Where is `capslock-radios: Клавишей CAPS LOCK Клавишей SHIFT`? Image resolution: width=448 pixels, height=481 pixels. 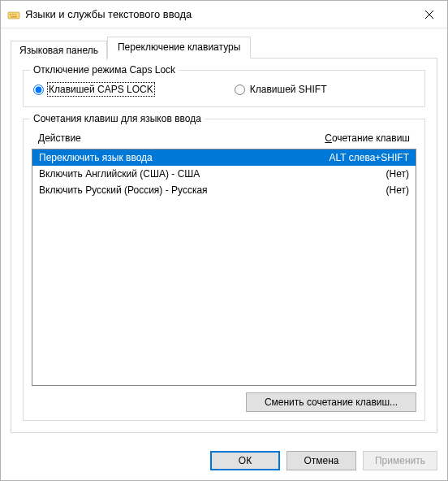 capslock-radios: Клавишей CAPS LOCK Клавишей SHIFT is located at coordinates (224, 89).